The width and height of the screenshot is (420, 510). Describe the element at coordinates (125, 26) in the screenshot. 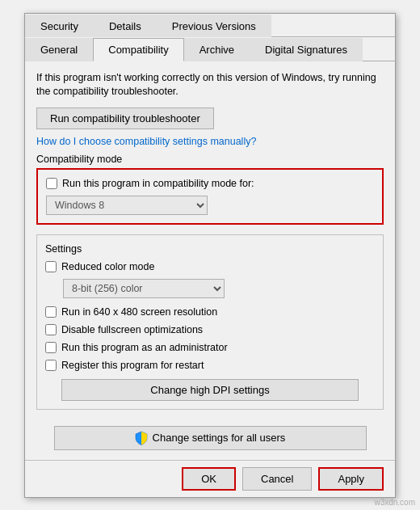

I see `tab-details: Details` at that location.